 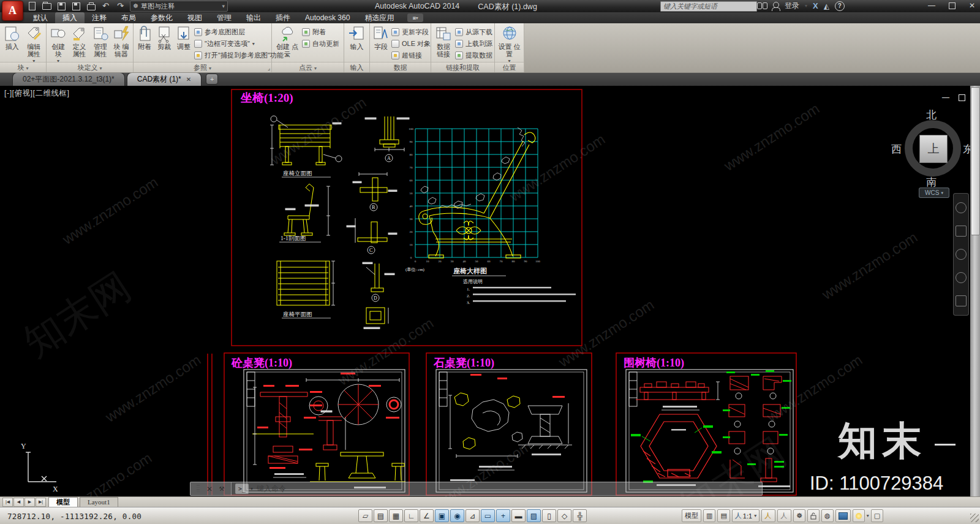 I want to click on tab-default: 默认, so click(x=40, y=18).